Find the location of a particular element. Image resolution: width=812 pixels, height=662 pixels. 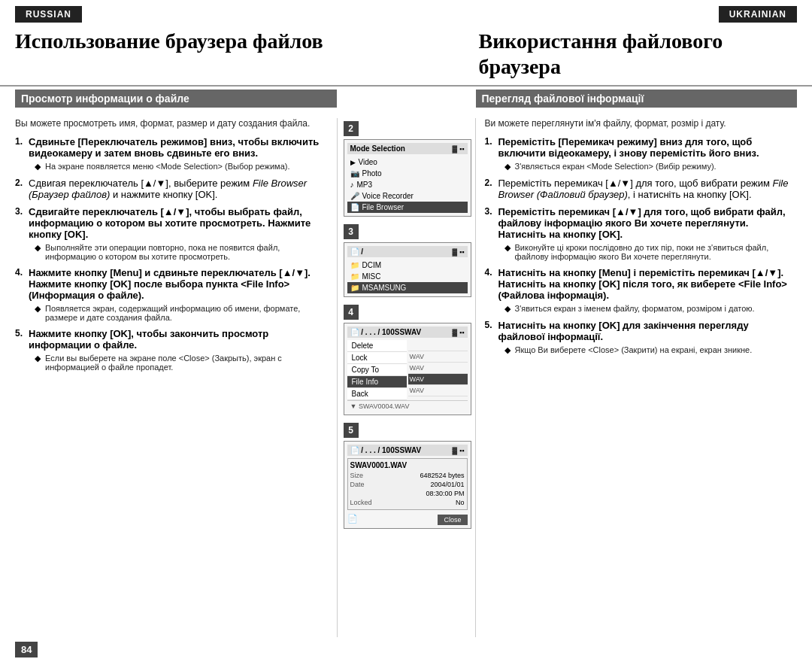

folder-label-misc: MISC is located at coordinates (371, 277).